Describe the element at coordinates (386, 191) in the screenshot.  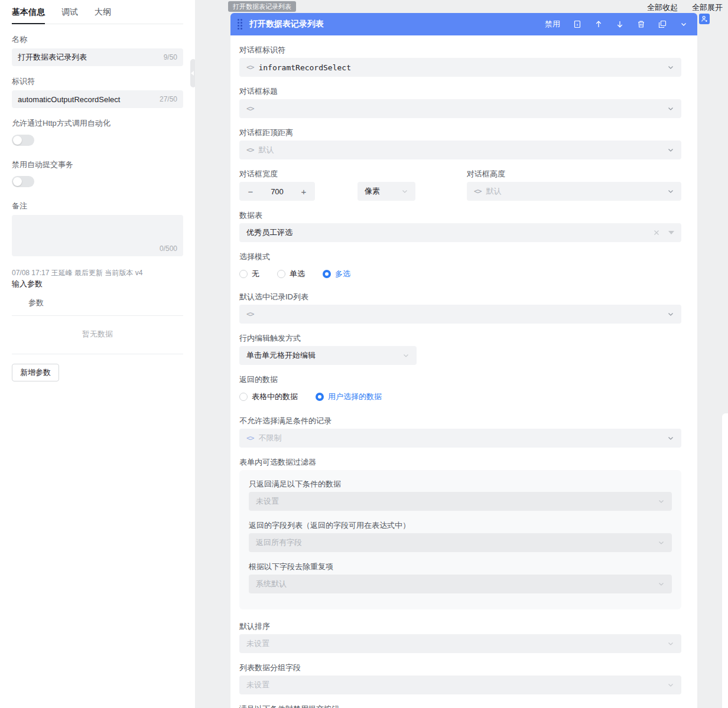
I see `width-unit-select: 像素` at that location.